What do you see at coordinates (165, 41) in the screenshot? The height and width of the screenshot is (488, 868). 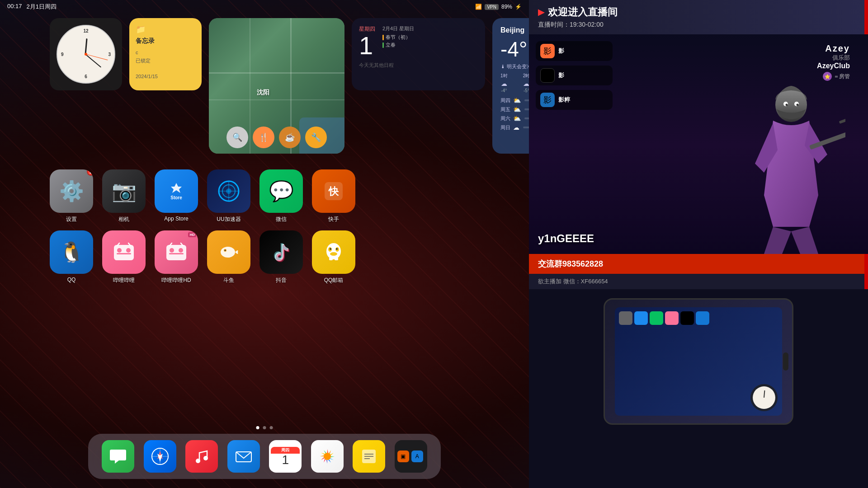 I see `notes-title: 备忘录` at bounding box center [165, 41].